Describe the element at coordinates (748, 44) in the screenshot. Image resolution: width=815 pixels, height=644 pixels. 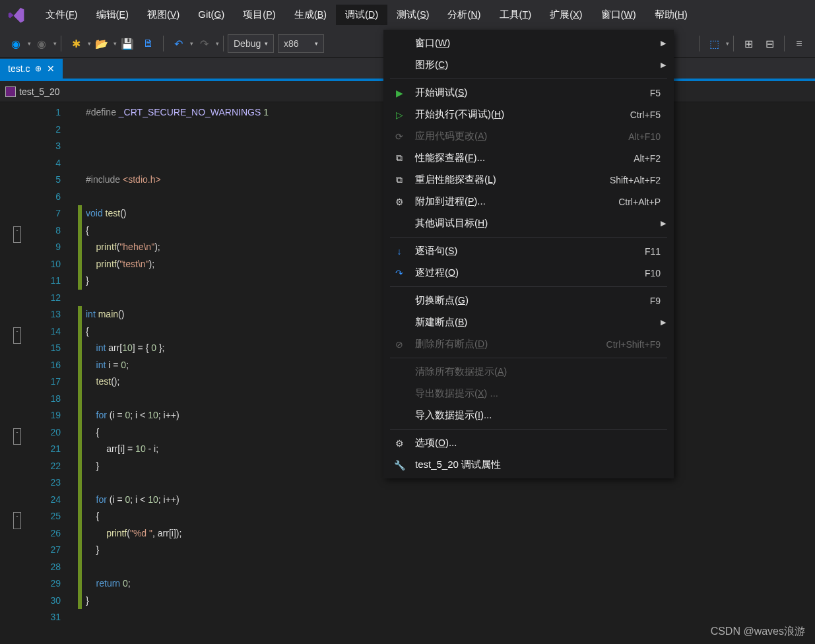
I see `tool-icon: ⊞` at that location.